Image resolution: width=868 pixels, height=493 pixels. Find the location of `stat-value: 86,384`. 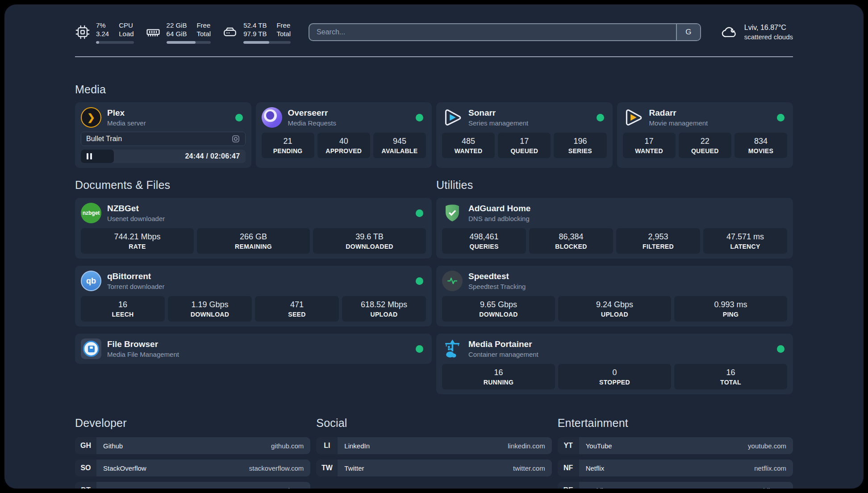

stat-value: 86,384 is located at coordinates (571, 237).